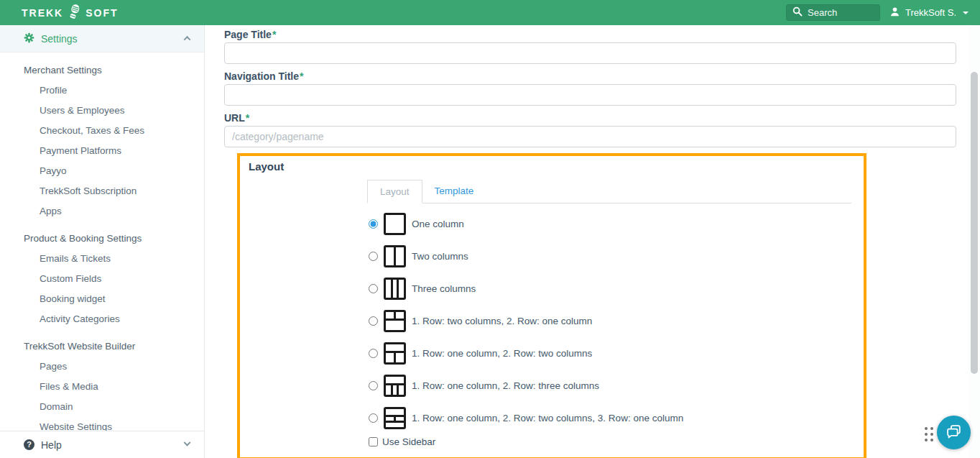 This screenshot has height=458, width=980. What do you see at coordinates (102, 170) in the screenshot?
I see `sidebar-item: Payyo` at bounding box center [102, 170].